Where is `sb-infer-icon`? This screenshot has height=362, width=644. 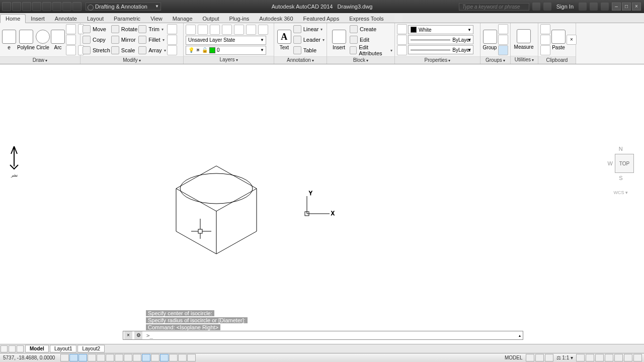
sb-infer-icon is located at coordinates (64, 358).